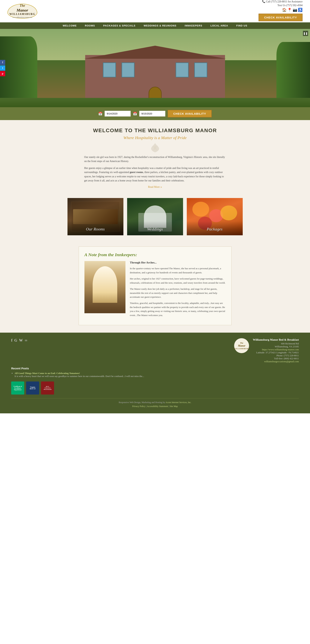 This screenshot has width=310, height=644. Describe the element at coordinates (276, 346) in the screenshot. I see `city-state: Williamsburg, VA 23185` at that location.